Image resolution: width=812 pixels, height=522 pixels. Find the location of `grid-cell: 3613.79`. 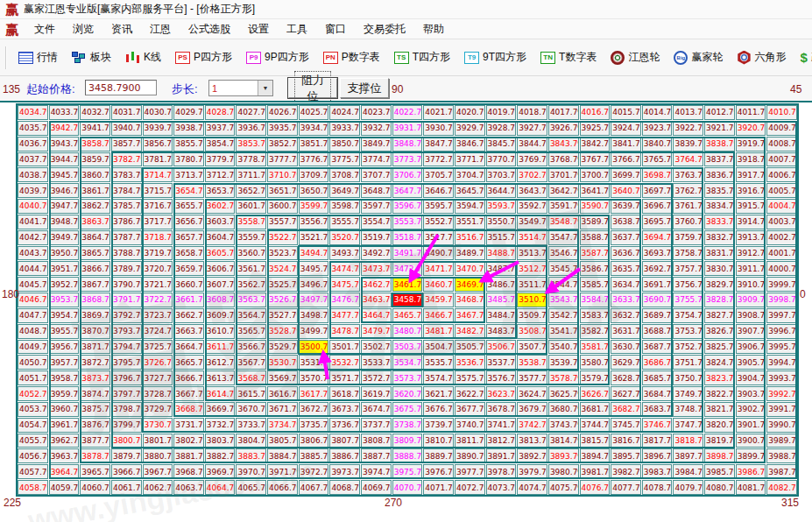

grid-cell: 3613.79 is located at coordinates (221, 378).